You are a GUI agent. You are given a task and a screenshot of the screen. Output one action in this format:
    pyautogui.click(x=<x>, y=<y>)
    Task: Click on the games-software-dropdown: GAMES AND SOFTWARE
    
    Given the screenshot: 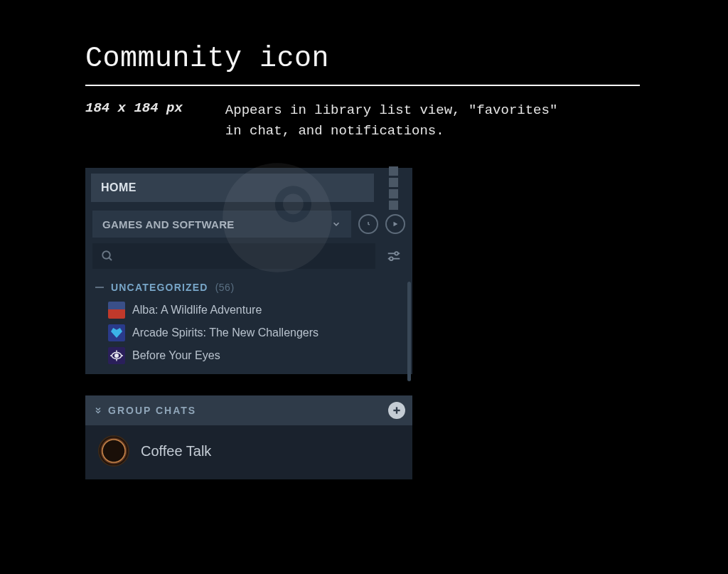 What is the action you would take?
    pyautogui.click(x=222, y=224)
    